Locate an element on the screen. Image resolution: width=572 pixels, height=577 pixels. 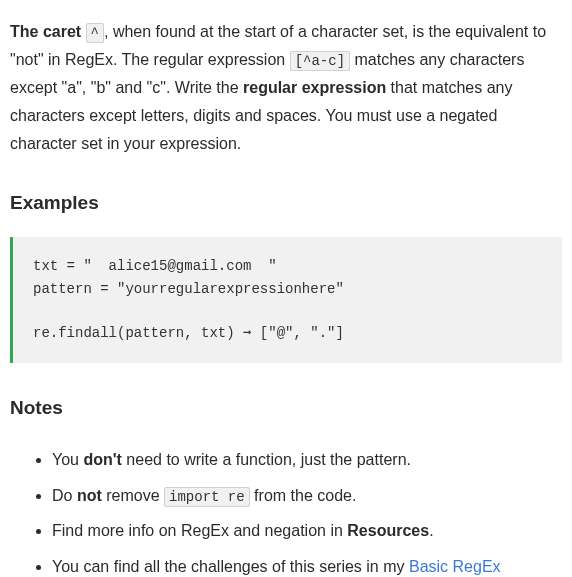
examples-heading: Examples is located at coordinates (286, 202).